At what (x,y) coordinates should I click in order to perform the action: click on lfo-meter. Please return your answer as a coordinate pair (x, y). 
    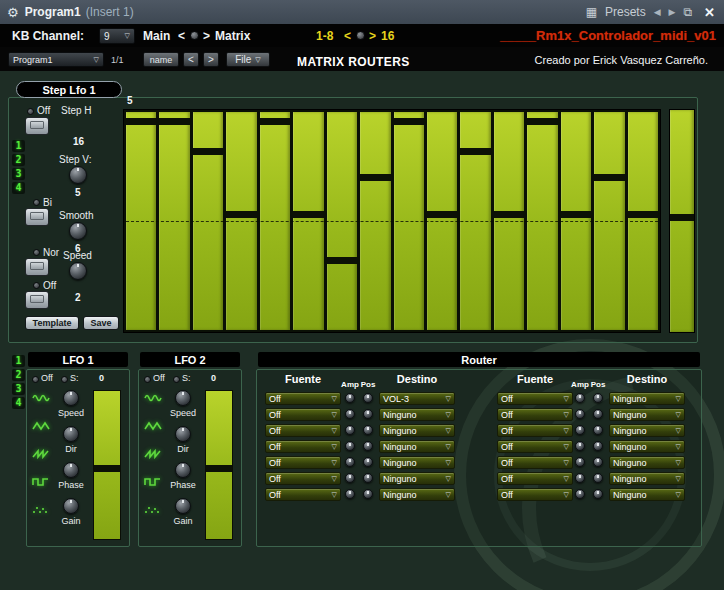
    Looking at the image, I should click on (107, 465).